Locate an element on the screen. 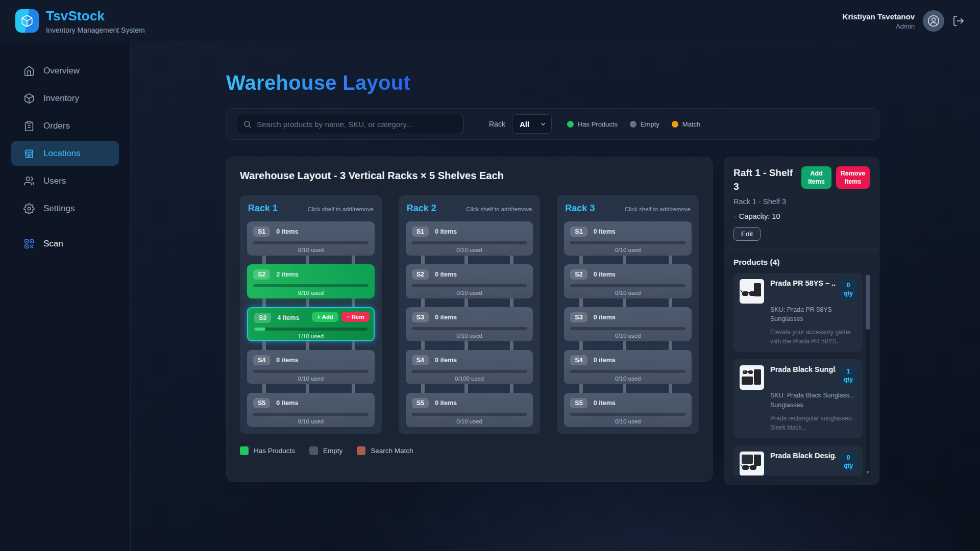 The image size is (980, 551). clipboard-icon is located at coordinates (29, 126).